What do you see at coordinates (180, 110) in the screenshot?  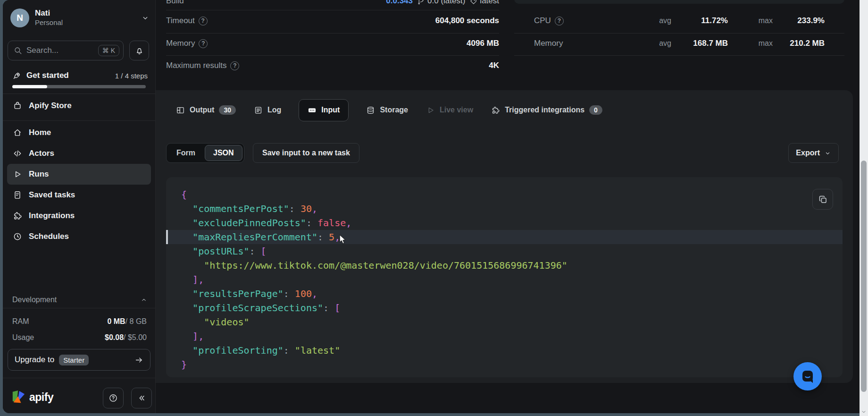 I see `output-icon` at bounding box center [180, 110].